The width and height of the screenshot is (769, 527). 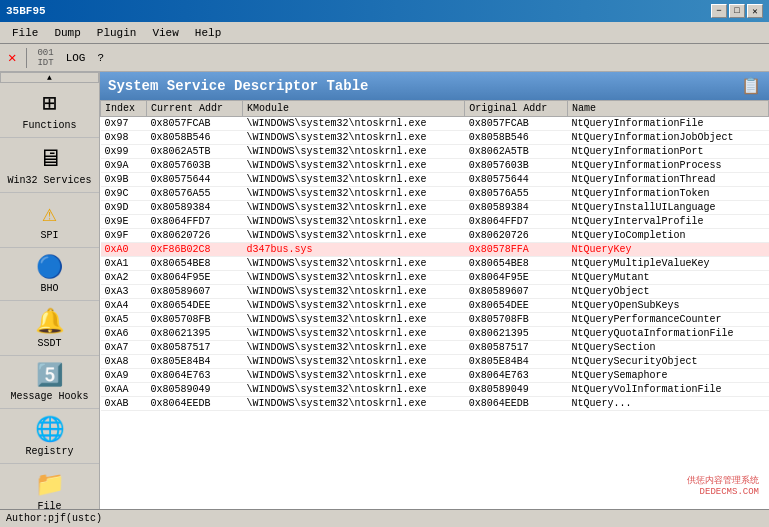 I want to click on minimize-button: −, so click(x=719, y=11).